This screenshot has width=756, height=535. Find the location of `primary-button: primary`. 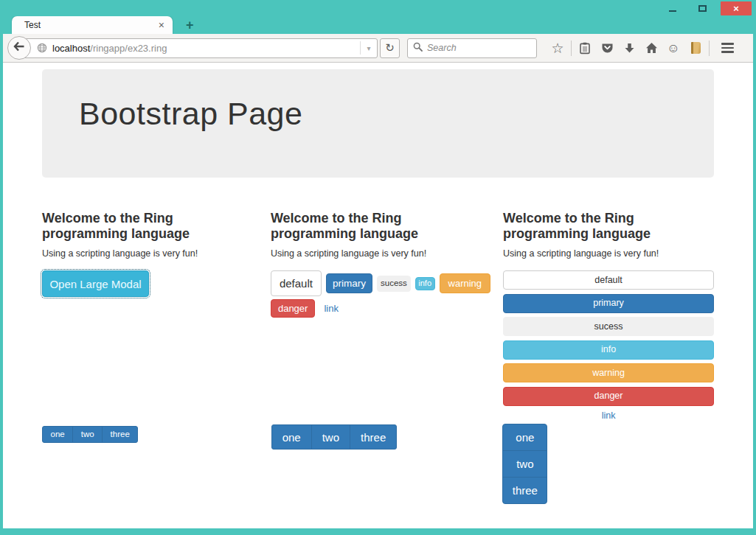

primary-button: primary is located at coordinates (350, 283).